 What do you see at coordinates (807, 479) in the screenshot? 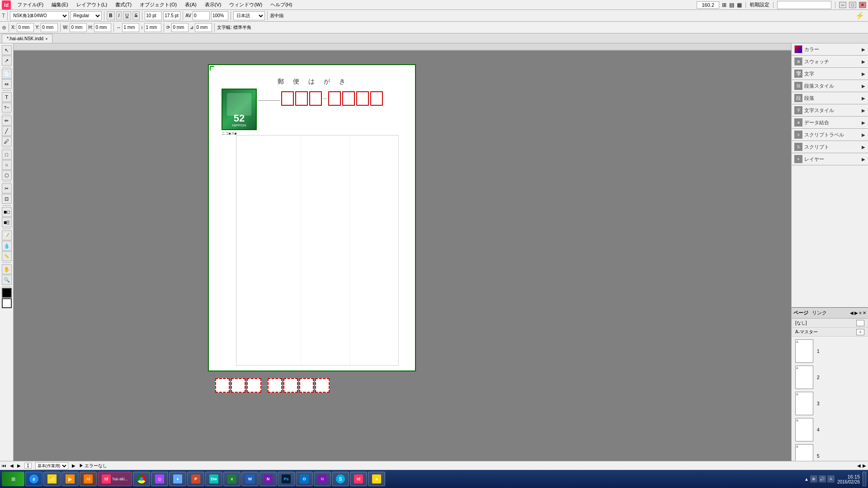
I see `up-arrow-icon: ▲` at bounding box center [807, 479].